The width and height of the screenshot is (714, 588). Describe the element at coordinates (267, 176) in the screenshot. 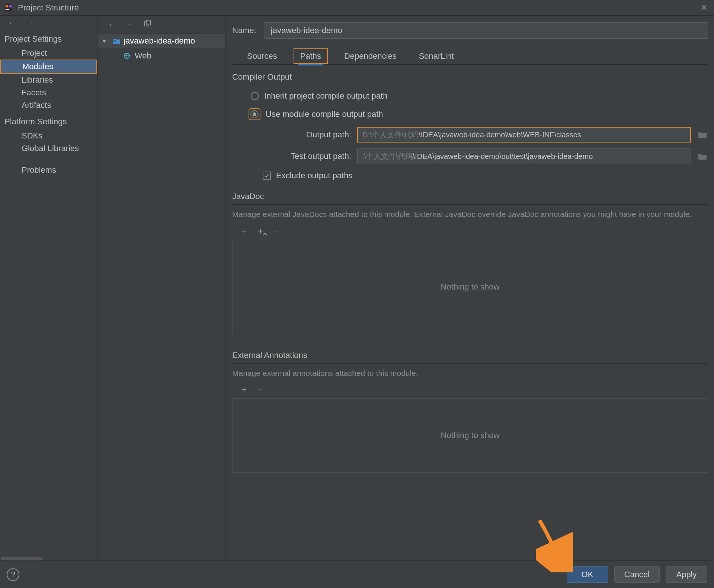

I see `checkbox-exclude-output: ✓` at that location.